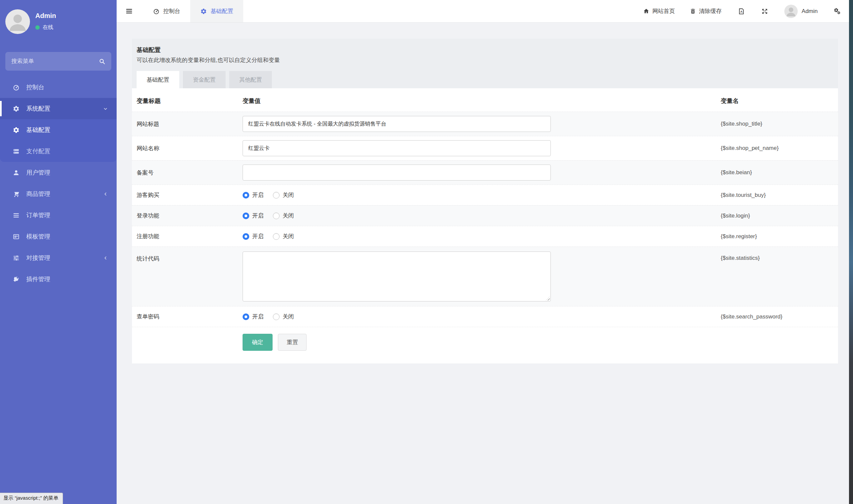 The image size is (853, 504). Describe the element at coordinates (397, 148) in the screenshot. I see `shop-name-input` at that location.